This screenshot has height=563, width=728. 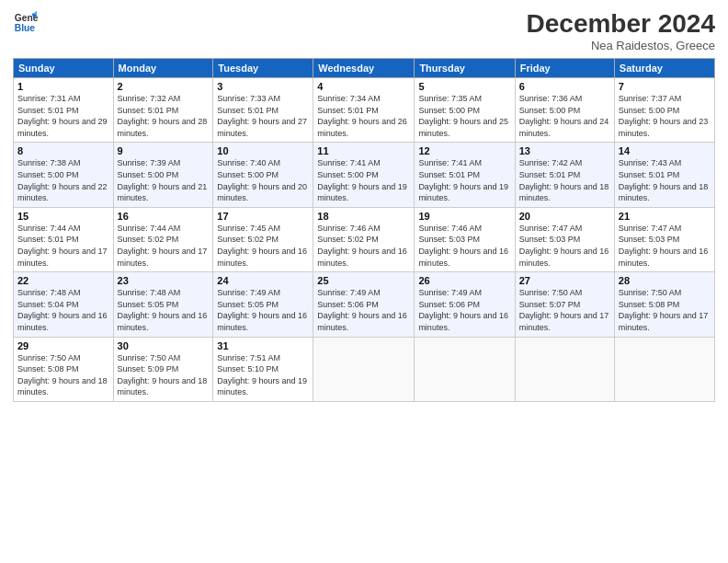 What do you see at coordinates (64, 110) in the screenshot?
I see `table-row: 1 Sunrise: 7:31 AM Sunset: 5:01 PM Dayli…` at bounding box center [64, 110].